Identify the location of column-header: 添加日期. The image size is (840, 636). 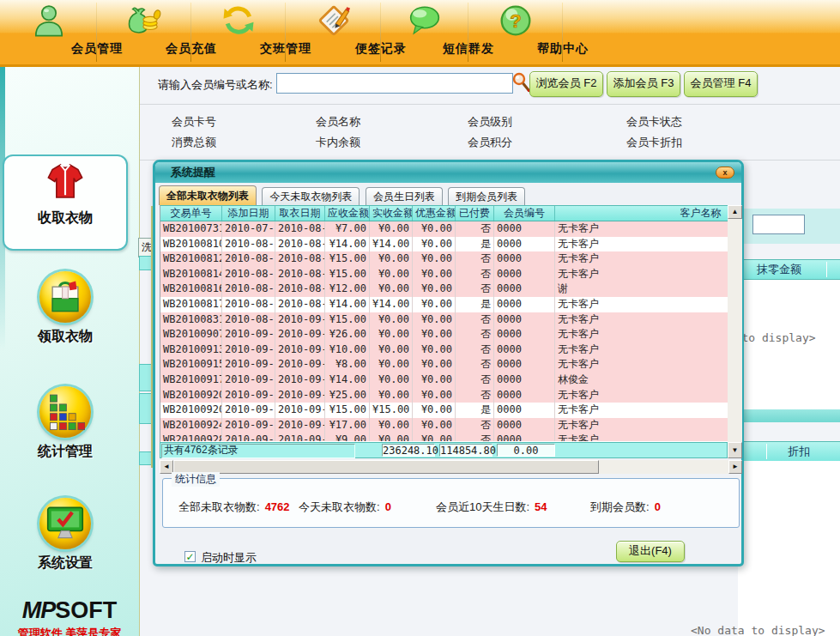
(249, 213).